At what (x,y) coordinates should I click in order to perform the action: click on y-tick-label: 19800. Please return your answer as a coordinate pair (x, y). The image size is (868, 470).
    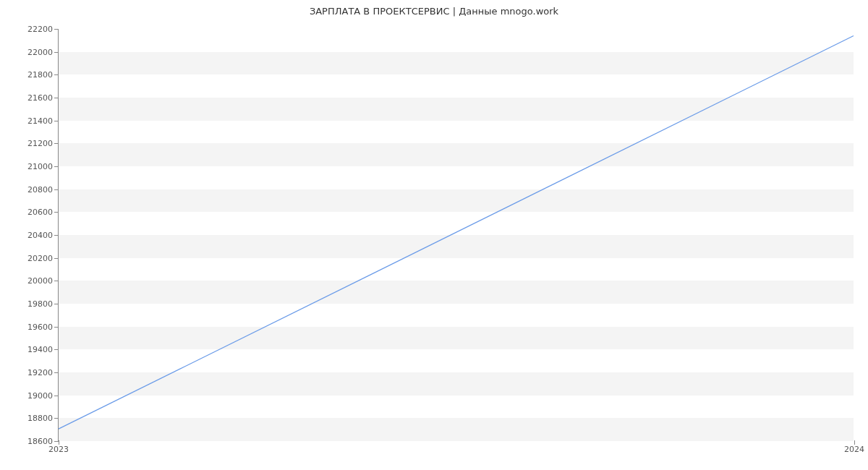
    Looking at the image, I should click on (41, 304).